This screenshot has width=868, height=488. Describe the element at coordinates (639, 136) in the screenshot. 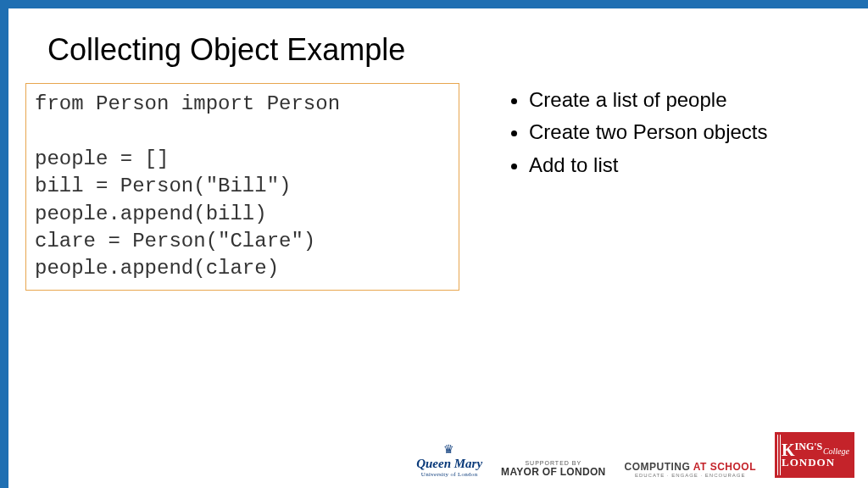

I see `bullet-list: Create a list of people Create two Perso…` at that location.